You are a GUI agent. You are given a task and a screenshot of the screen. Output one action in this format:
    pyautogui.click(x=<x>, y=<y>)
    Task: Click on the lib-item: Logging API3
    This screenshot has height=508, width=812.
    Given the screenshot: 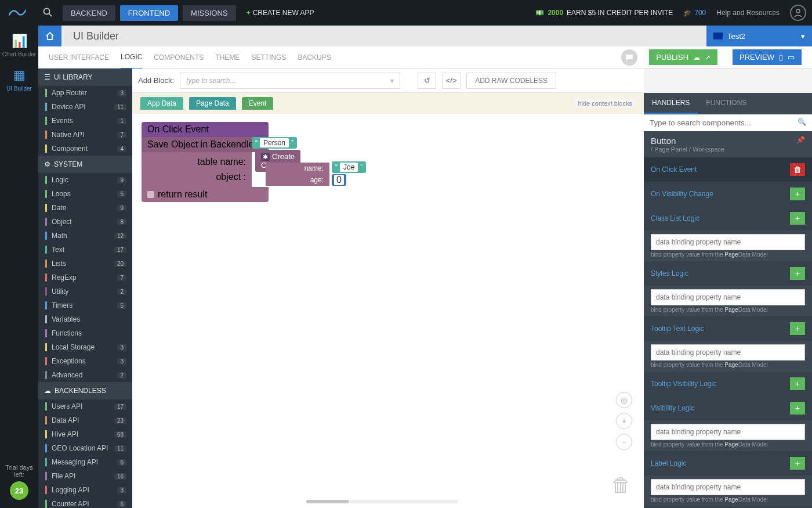 What is the action you would take?
    pyautogui.click(x=85, y=490)
    